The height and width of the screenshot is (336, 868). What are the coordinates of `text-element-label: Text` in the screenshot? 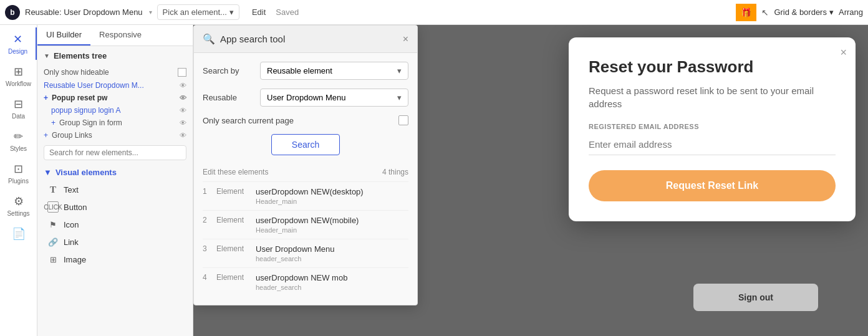 It's located at (71, 190).